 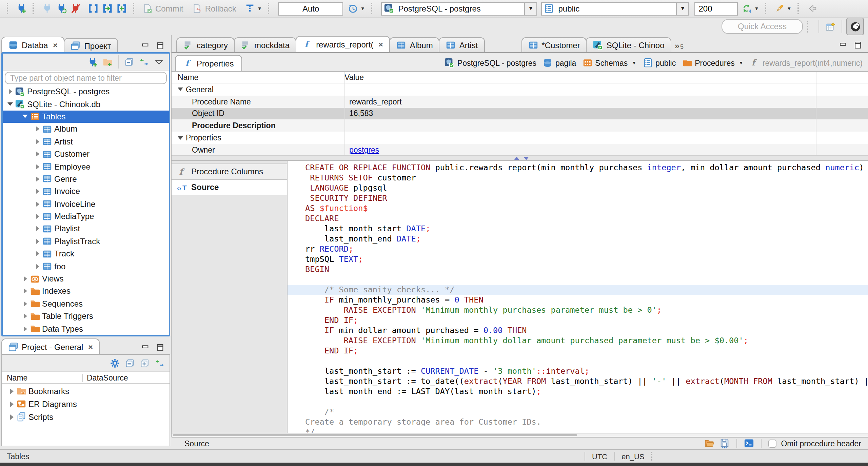 What do you see at coordinates (76, 8) in the screenshot?
I see `disconnect-button` at bounding box center [76, 8].